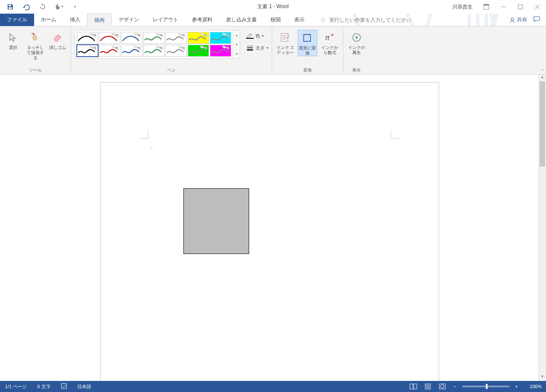 The width and height of the screenshot is (546, 392). What do you see at coordinates (250, 36) in the screenshot?
I see `pen-color-icon` at bounding box center [250, 36].